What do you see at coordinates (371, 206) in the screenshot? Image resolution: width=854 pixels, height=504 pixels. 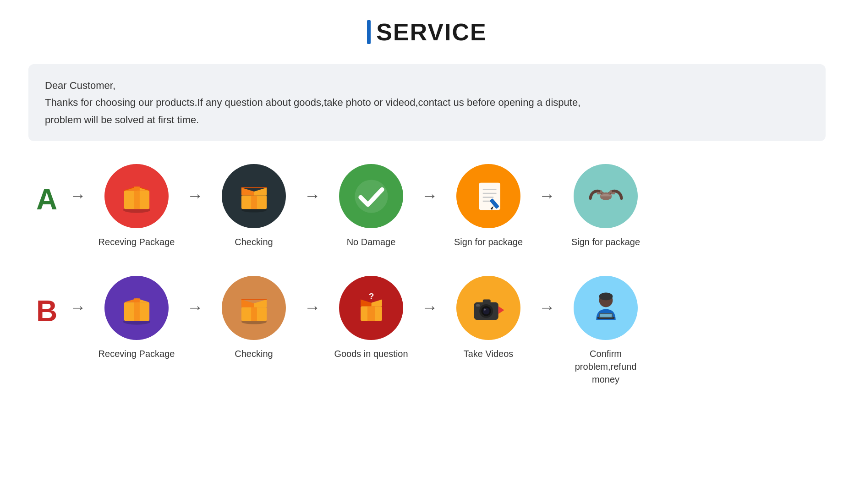 I see `step-a3: No Damage` at bounding box center [371, 206].